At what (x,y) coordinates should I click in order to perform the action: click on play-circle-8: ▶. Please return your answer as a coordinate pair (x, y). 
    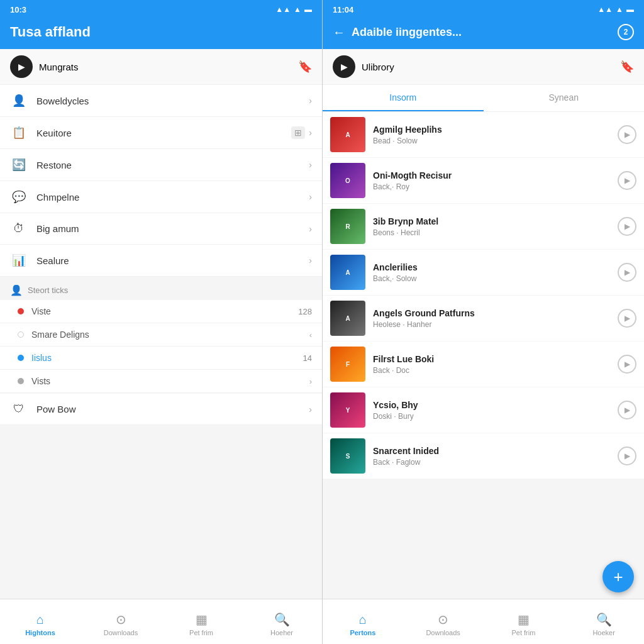
    Looking at the image, I should click on (627, 456).